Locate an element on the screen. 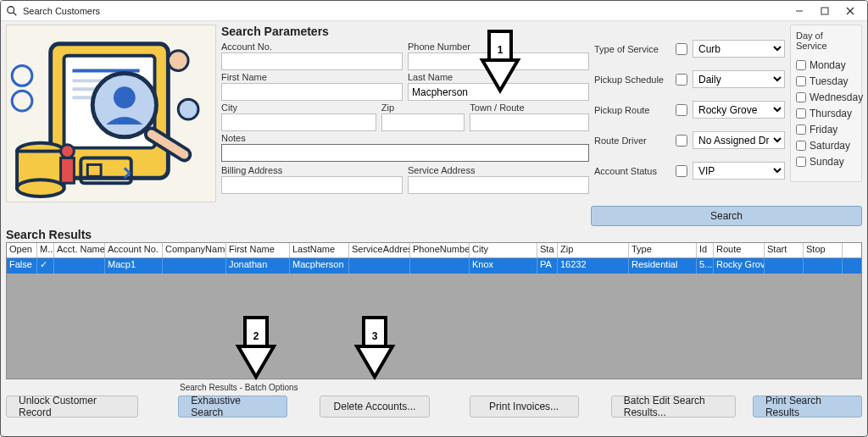 The width and height of the screenshot is (868, 437). day-saturday: Saturday is located at coordinates (826, 146).